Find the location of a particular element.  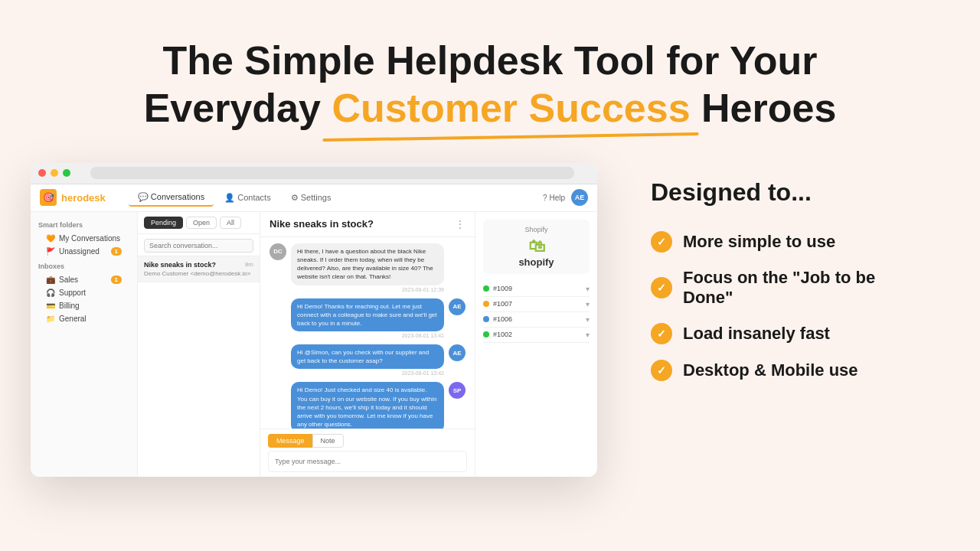

message-input-area: Message Note is located at coordinates (368, 453).